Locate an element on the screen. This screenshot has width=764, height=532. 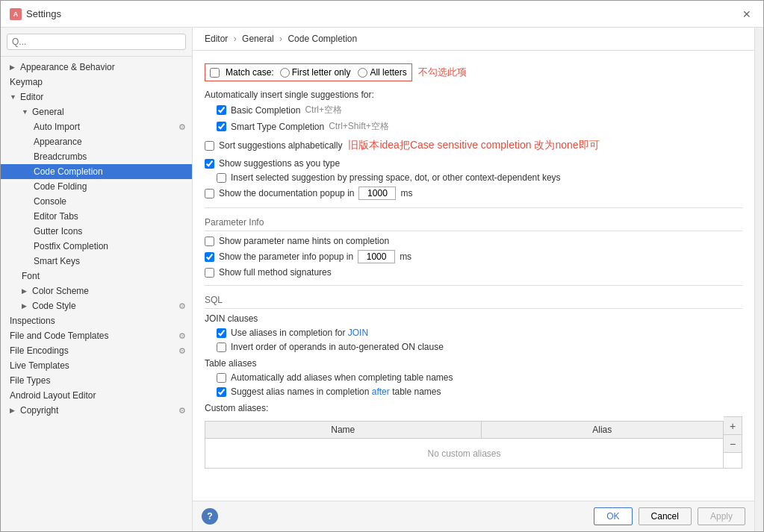
sidebar-item-appearance-behavior: ▶ Appearance & Behavior is located at coordinates (96, 67).